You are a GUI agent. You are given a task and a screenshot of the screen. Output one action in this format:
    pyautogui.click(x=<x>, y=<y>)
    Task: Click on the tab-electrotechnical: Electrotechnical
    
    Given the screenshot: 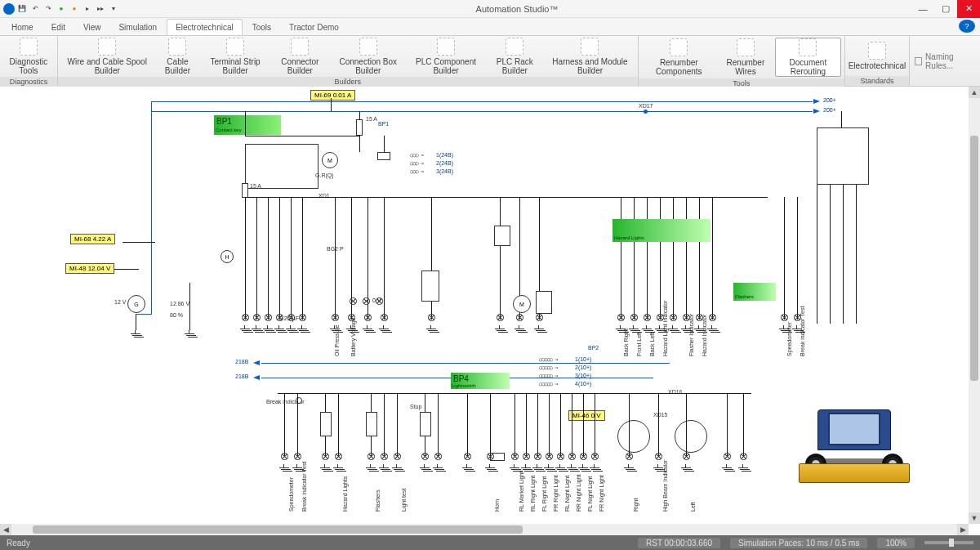 What is the action you would take?
    pyautogui.click(x=204, y=27)
    